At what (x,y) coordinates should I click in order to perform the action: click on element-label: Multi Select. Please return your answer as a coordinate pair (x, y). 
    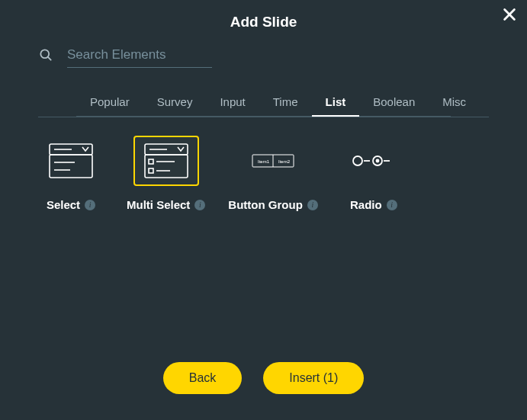
    Looking at the image, I should click on (159, 204).